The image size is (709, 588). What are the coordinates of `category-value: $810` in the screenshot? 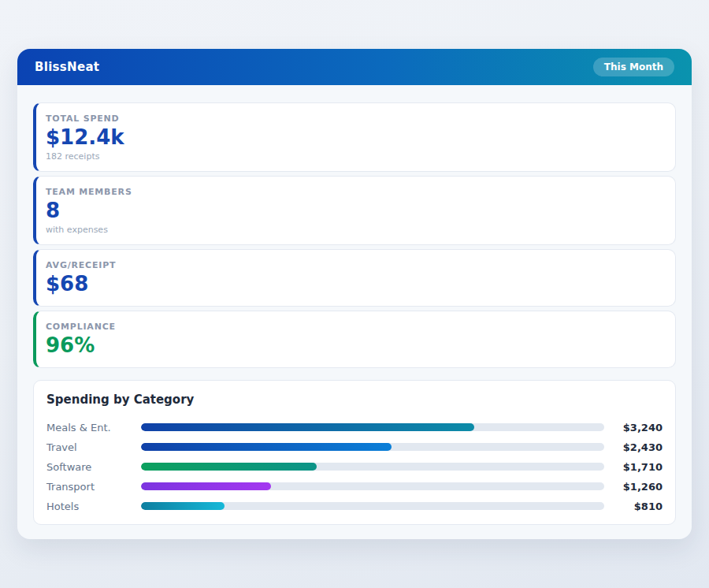 It's located at (637, 506).